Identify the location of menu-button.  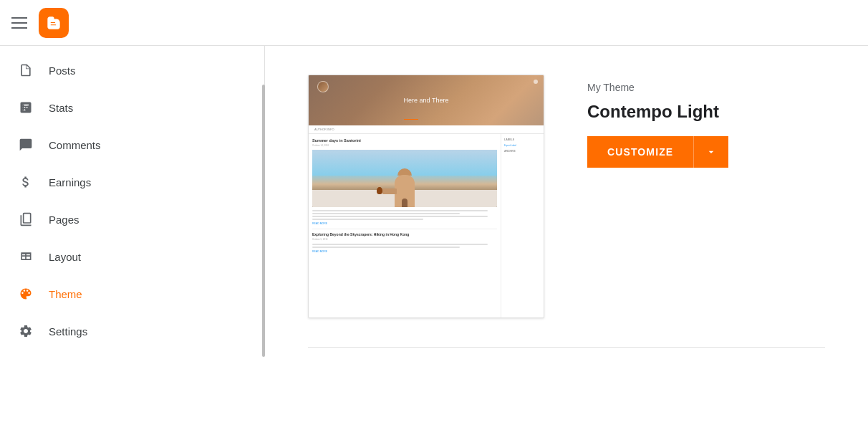
(19, 23).